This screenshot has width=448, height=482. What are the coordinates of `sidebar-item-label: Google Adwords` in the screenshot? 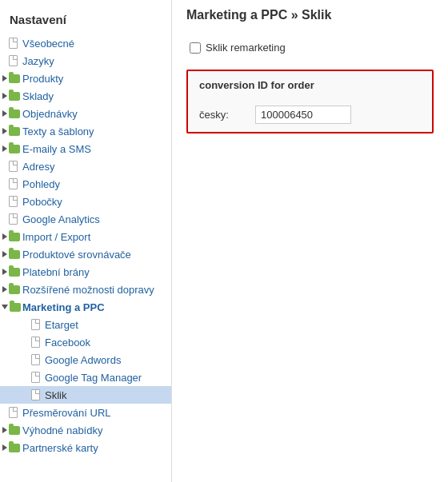 It's located at (83, 360).